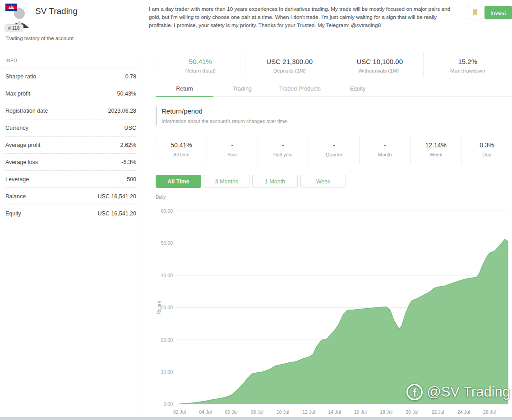  What do you see at coordinates (56, 11) in the screenshot?
I see `page-title: SV Trading` at bounding box center [56, 11].